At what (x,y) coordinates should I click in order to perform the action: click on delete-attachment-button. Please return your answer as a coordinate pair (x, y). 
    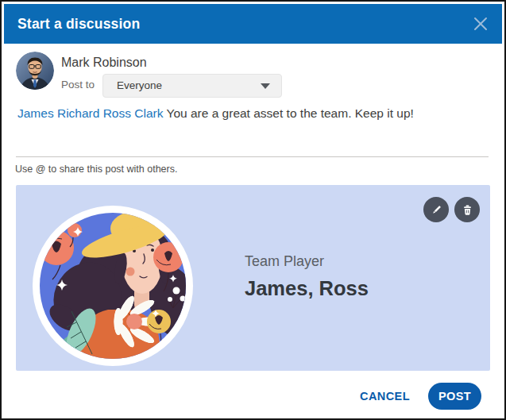
    Looking at the image, I should click on (467, 210).